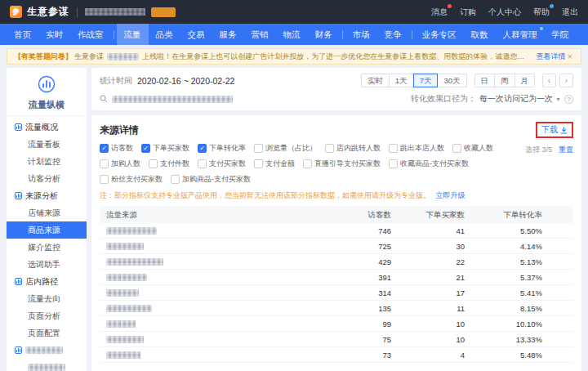  I want to click on table-row: 429225.13%, so click(336, 261).